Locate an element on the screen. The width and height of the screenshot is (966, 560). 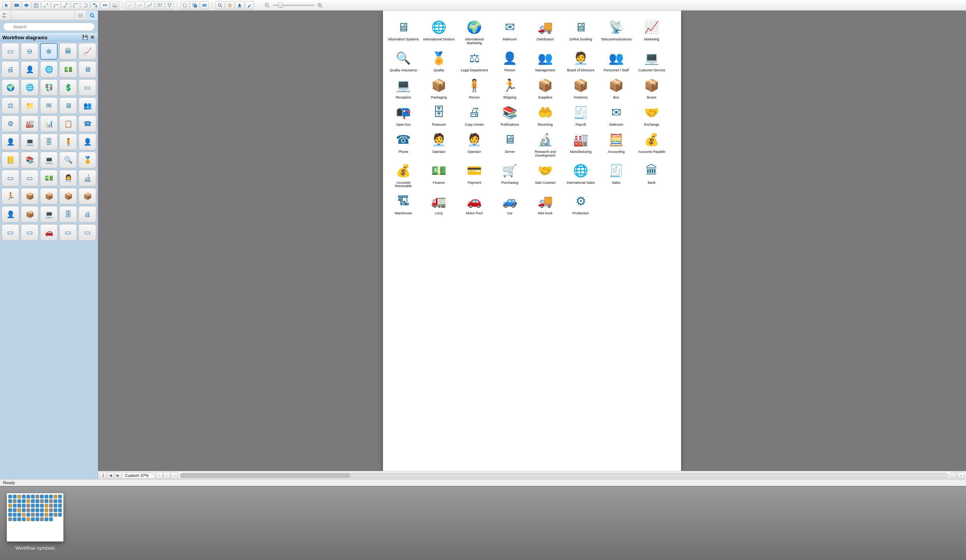
palette-shape: 🧍 is located at coordinates (68, 142).